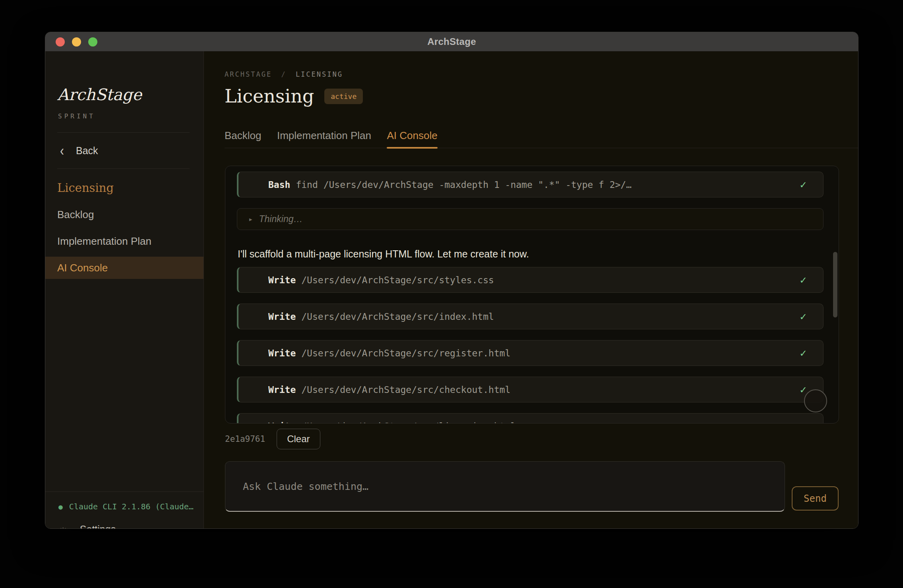 This screenshot has width=903, height=588. What do you see at coordinates (343, 96) in the screenshot?
I see `status-badge: active` at bounding box center [343, 96].